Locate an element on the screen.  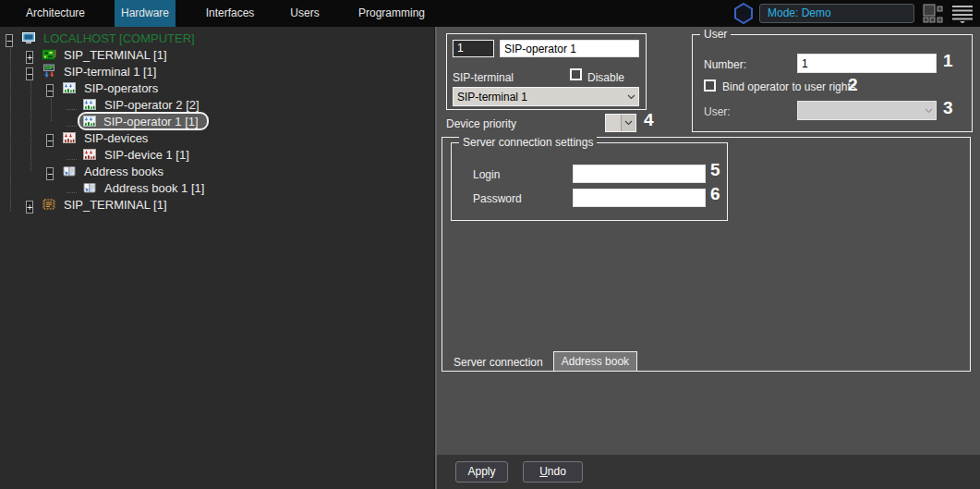
tree-item: −SIPSIP-terminal 1 [1] is located at coordinates (217, 71).